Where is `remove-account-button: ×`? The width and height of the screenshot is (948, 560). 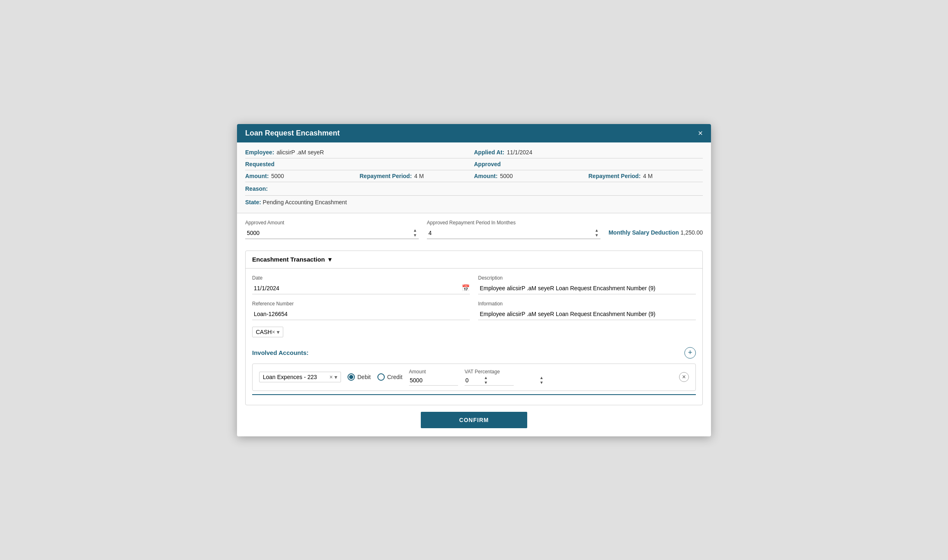 remove-account-button: × is located at coordinates (684, 377).